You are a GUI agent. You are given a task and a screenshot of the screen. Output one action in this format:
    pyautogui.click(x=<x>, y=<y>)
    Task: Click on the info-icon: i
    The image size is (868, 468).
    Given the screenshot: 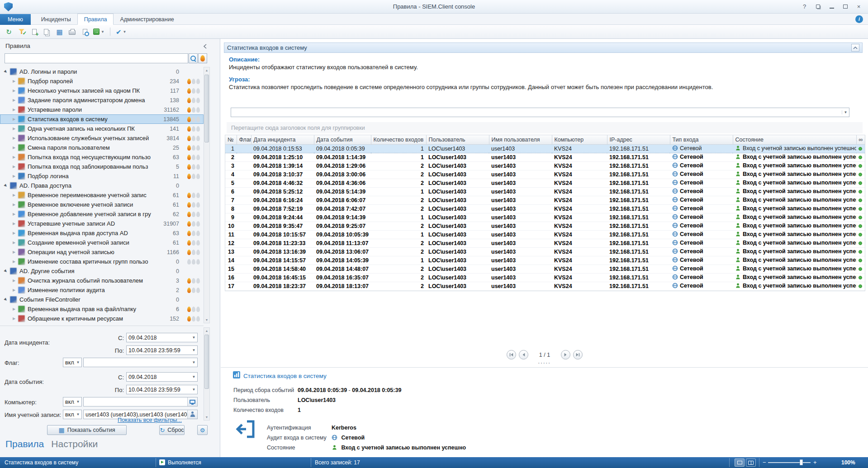 What is the action you would take?
    pyautogui.click(x=859, y=19)
    